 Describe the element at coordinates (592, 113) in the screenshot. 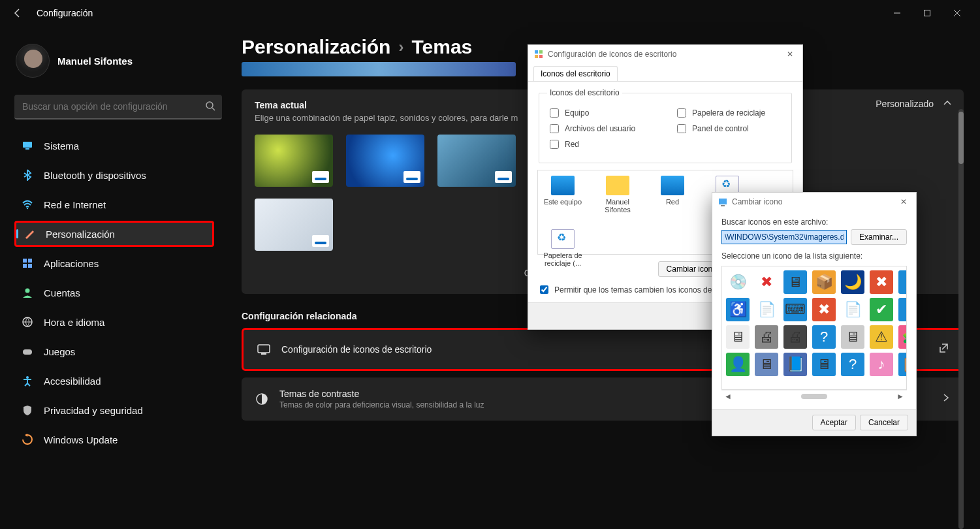

I see `checkbox-equipo: Equipo` at that location.